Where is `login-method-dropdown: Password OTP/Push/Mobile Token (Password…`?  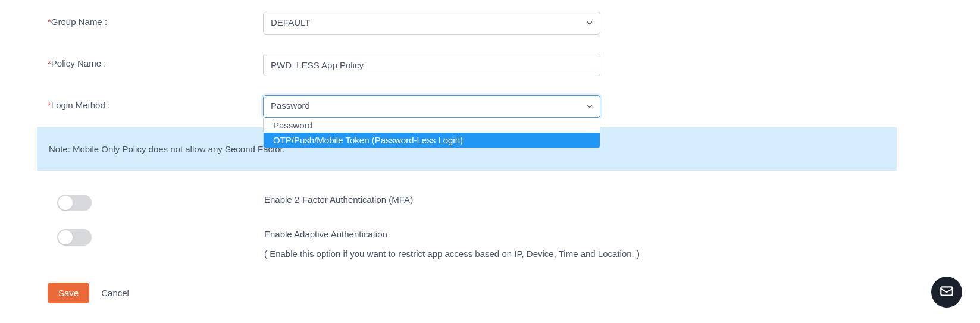 login-method-dropdown: Password OTP/Push/Mobile Token (Password… is located at coordinates (432, 133).